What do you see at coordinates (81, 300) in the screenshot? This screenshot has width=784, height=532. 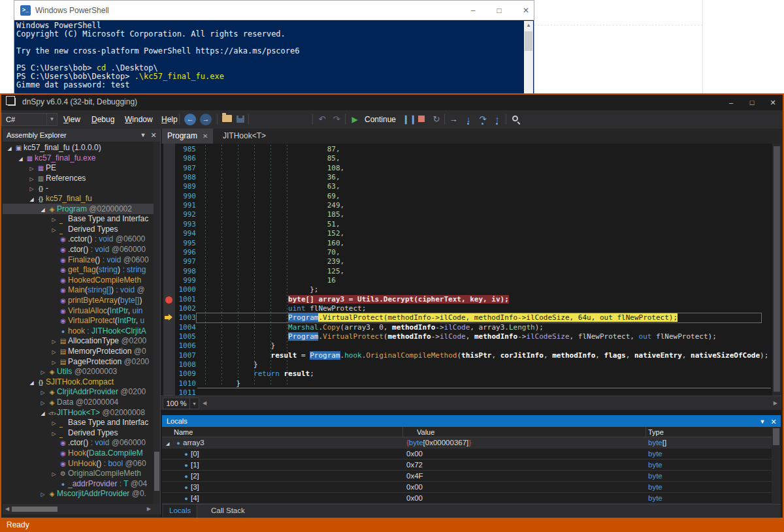 I see `tree-item: ◉printByteArray(byte[])` at bounding box center [81, 300].